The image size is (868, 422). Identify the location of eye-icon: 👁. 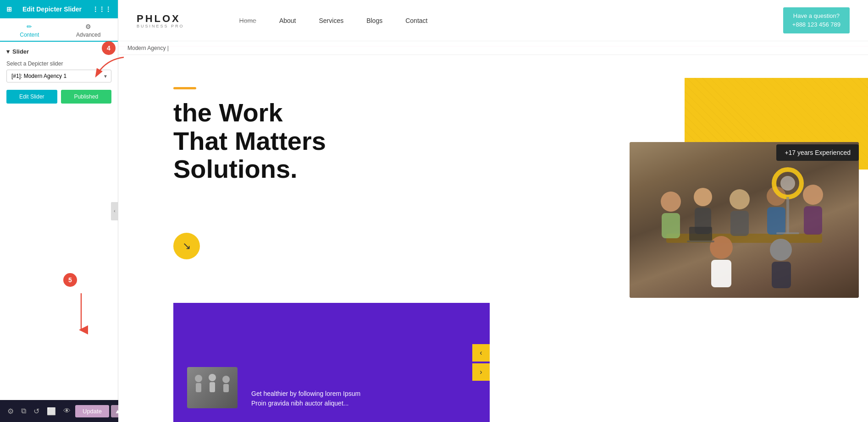
(67, 411).